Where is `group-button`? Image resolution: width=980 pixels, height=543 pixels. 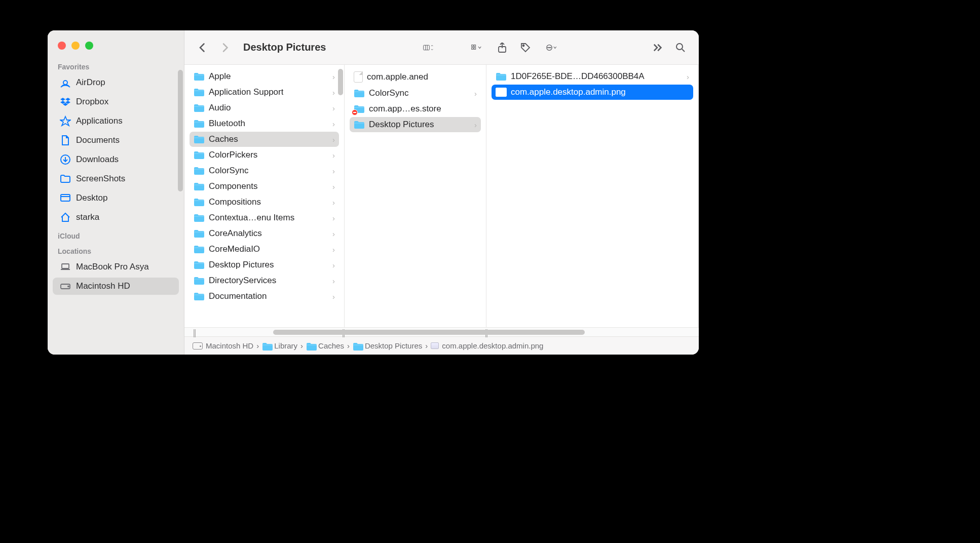
group-button is located at coordinates (476, 48).